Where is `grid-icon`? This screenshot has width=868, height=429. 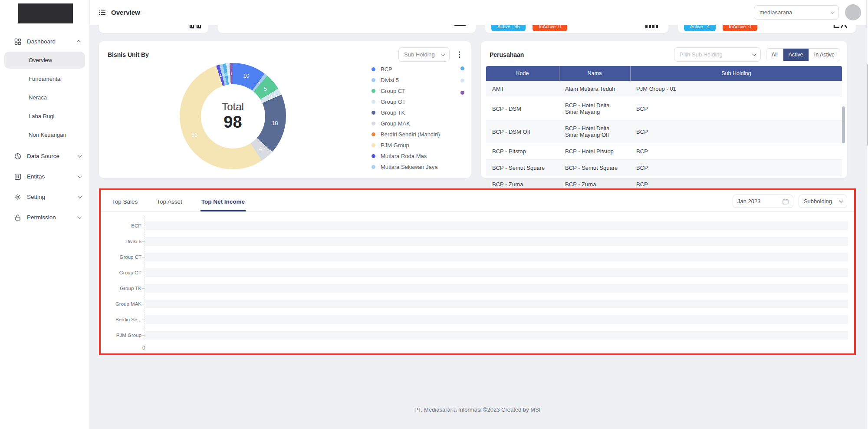
grid-icon is located at coordinates (17, 42).